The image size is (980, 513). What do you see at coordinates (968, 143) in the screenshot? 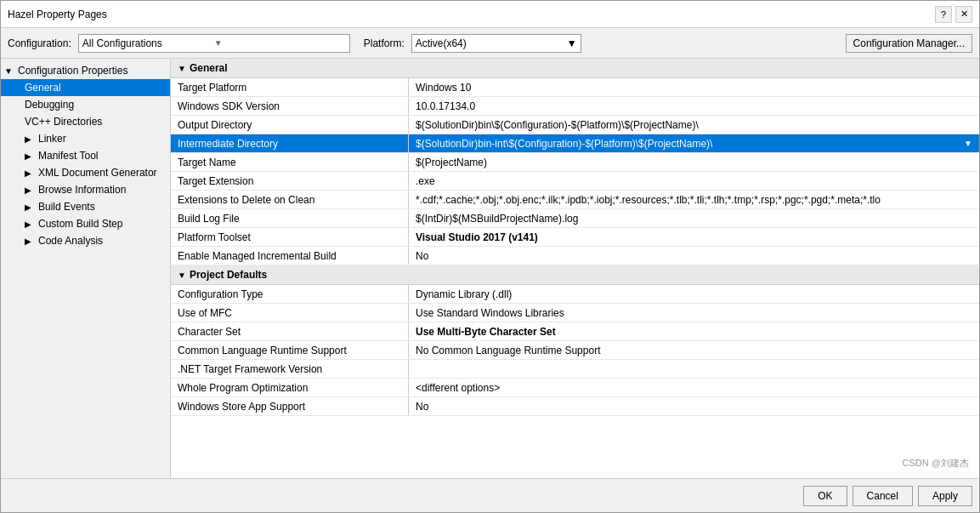
I see `intermediate-dropdown-arrow: ▼` at bounding box center [968, 143].